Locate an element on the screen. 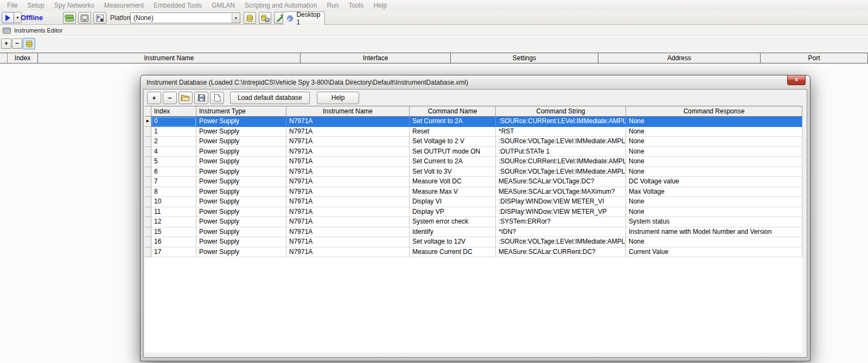  cell-command-string: MEASure:SCALar:VOLTage:DC? is located at coordinates (561, 182).